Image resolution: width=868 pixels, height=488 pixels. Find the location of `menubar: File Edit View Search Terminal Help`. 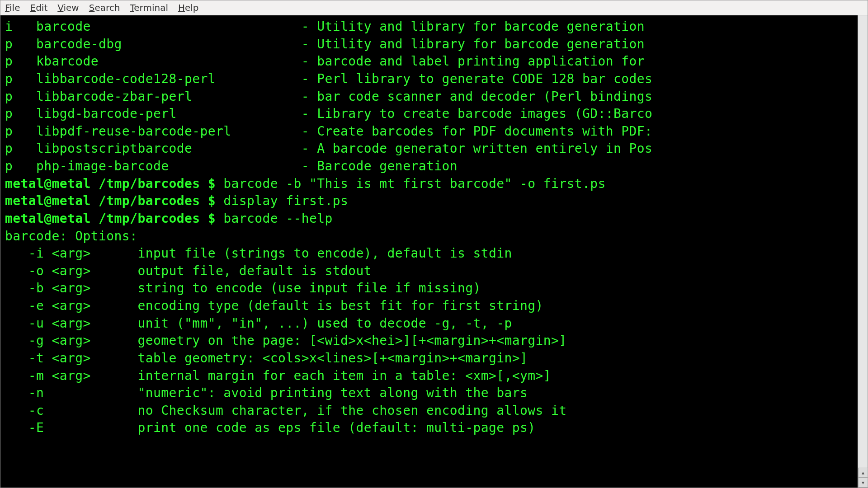

menubar: File Edit View Search Terminal Help is located at coordinates (434, 8).